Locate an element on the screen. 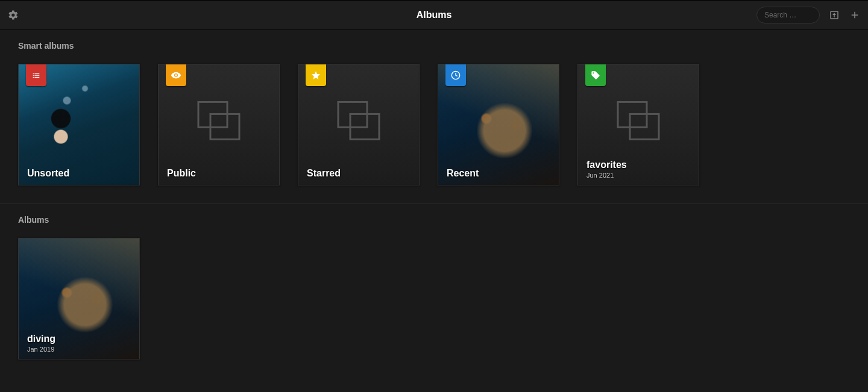 Image resolution: width=868 pixels, height=392 pixels. star-icon is located at coordinates (316, 75).